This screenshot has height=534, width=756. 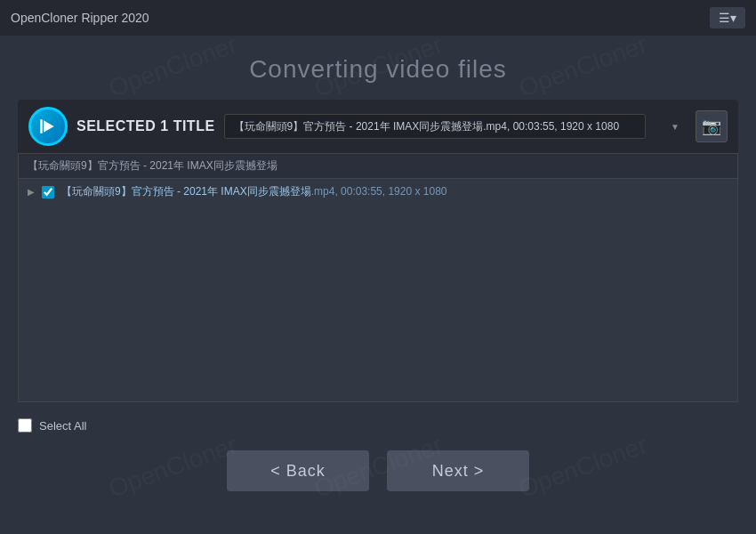 I want to click on select-all-label: Select All, so click(x=62, y=425).